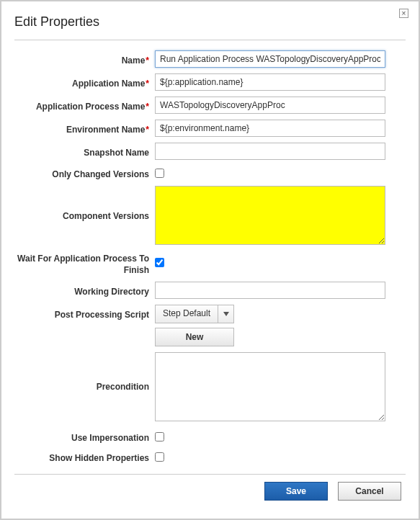 This screenshot has height=520, width=420. What do you see at coordinates (85, 290) in the screenshot?
I see `label-working-directory: Working Directory` at bounding box center [85, 290].